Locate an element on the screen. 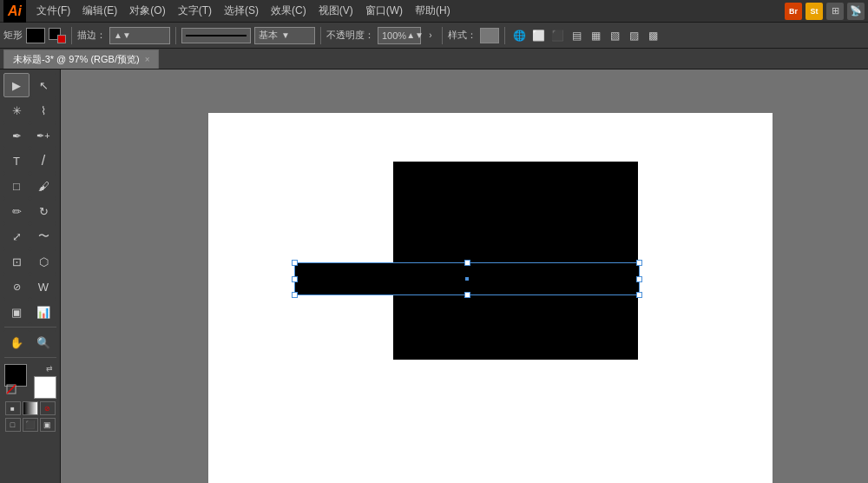  stock-icon: St is located at coordinates (814, 11).